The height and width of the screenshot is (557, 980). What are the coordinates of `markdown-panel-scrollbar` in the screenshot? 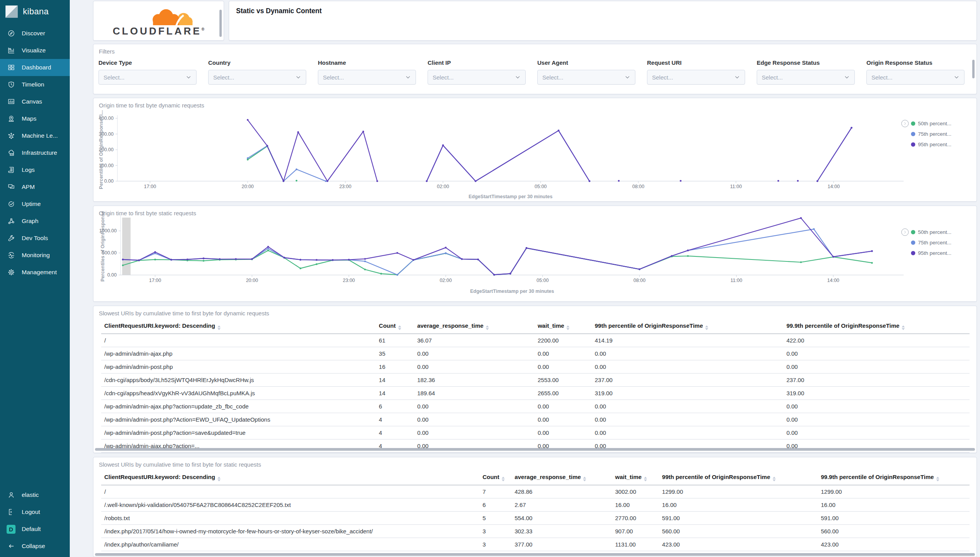 It's located at (221, 23).